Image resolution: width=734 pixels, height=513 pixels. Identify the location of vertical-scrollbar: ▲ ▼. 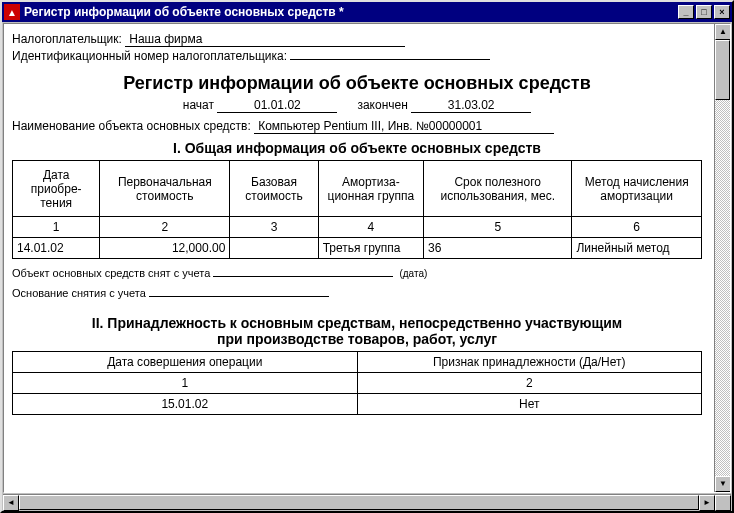
(722, 258).